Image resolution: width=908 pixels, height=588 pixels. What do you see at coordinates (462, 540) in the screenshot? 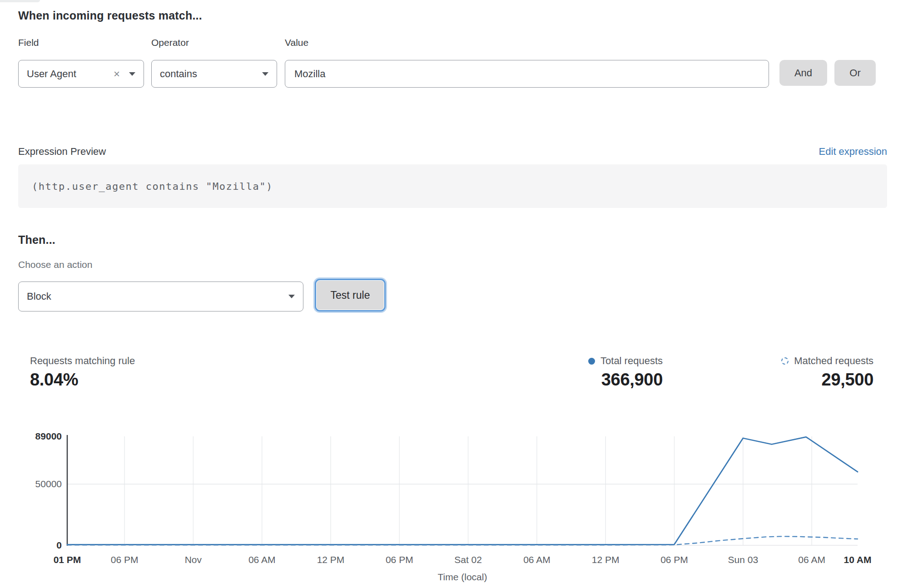
I see `series-matched-line` at bounding box center [462, 540].